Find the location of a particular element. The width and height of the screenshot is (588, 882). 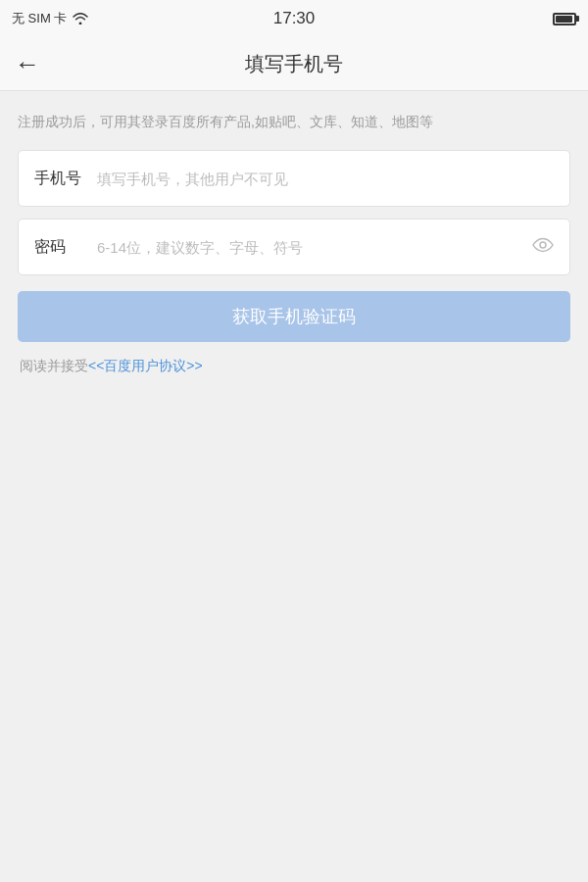

wifi-icon is located at coordinates (80, 19).